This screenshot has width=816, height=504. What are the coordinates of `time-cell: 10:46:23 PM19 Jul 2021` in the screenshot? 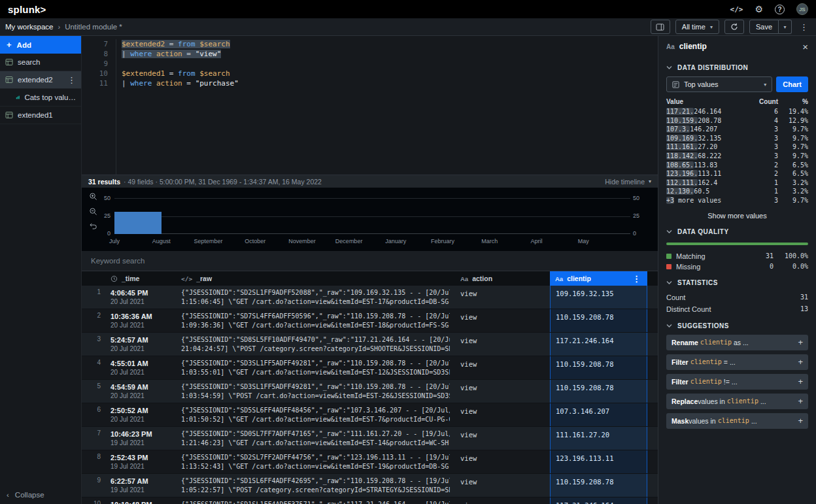 It's located at (141, 438).